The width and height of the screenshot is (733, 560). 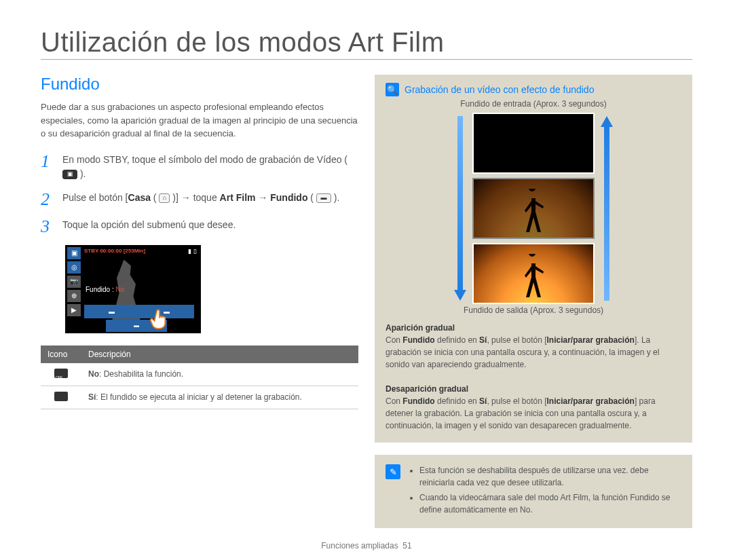 I want to click on screen-zoom-icon: ⊕, so click(x=74, y=296).